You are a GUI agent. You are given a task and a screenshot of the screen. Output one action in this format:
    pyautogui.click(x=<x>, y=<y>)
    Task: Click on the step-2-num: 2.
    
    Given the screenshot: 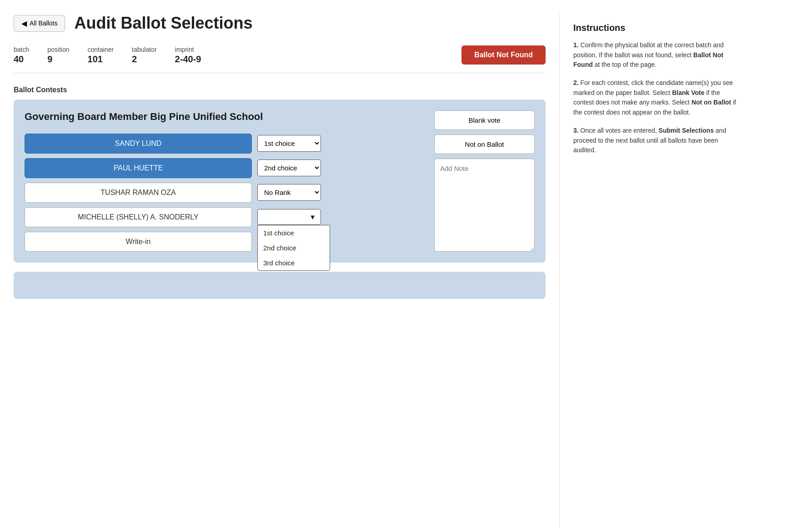 What is the action you would take?
    pyautogui.click(x=576, y=83)
    